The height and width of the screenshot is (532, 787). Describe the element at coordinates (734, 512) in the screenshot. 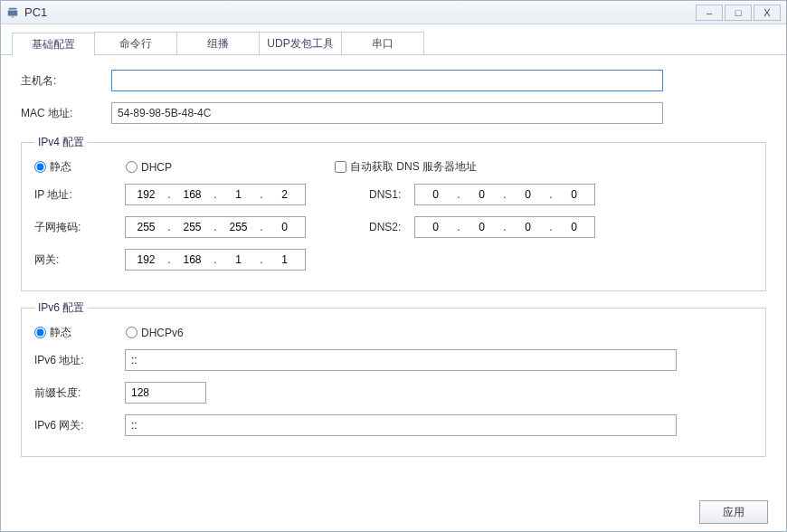

I see `apply-button: 应用` at that location.